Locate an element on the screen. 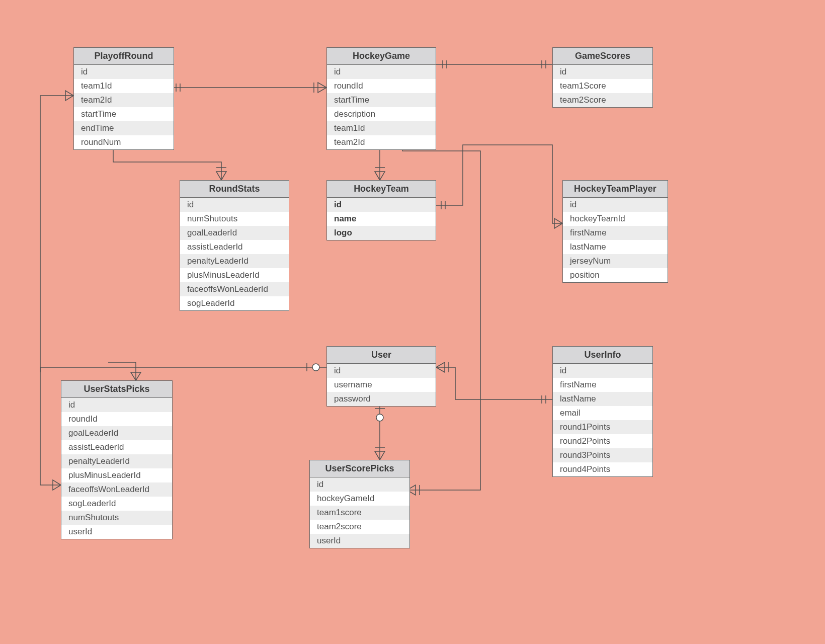 The height and width of the screenshot is (644, 825). entity-playoffround: PlayoffRound id team1Id team2Id startTim… is located at coordinates (124, 99).